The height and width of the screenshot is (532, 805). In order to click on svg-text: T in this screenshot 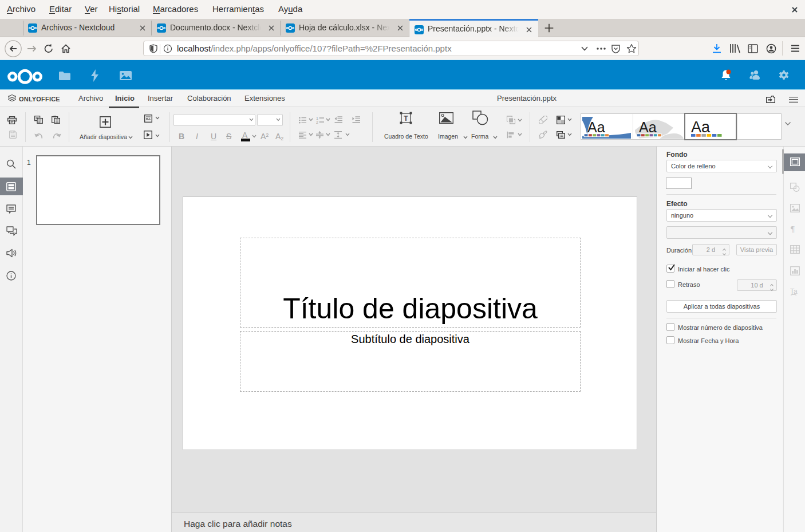, I will do `click(406, 119)`.